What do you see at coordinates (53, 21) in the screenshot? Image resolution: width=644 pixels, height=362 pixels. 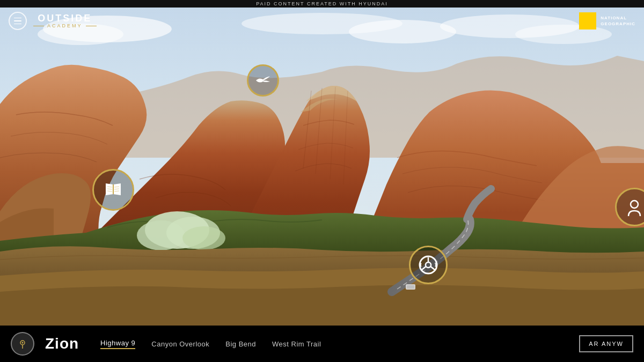 I see `header-left: OUTSIDE ACADEMY` at bounding box center [53, 21].